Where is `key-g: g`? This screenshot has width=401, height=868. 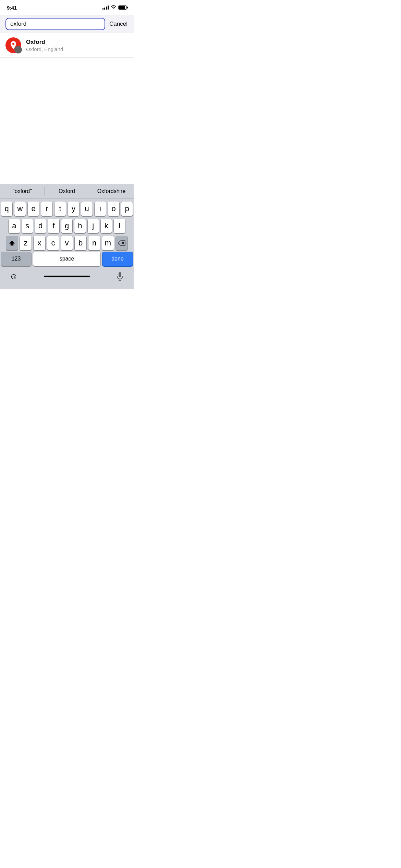
key-g: g is located at coordinates (67, 226).